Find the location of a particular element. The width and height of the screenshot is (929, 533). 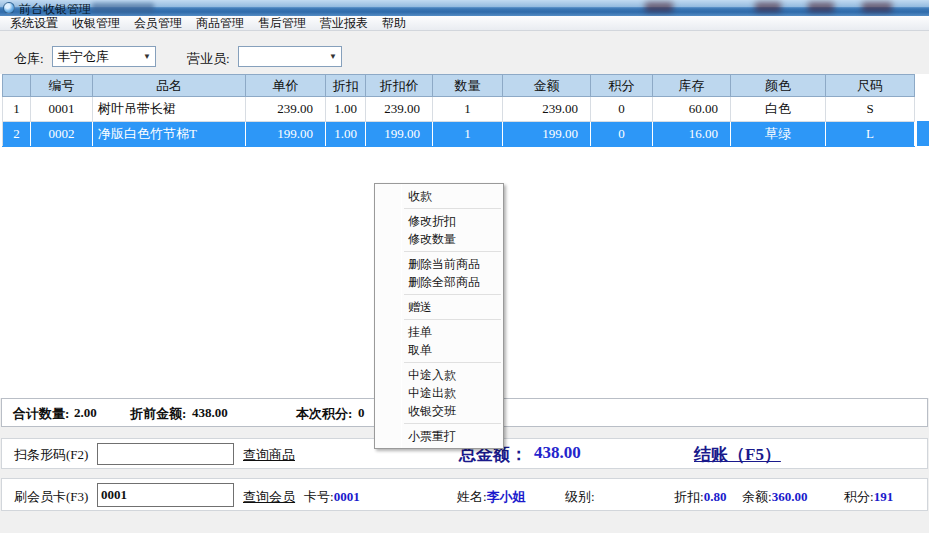

cell: 白色 is located at coordinates (778, 110).